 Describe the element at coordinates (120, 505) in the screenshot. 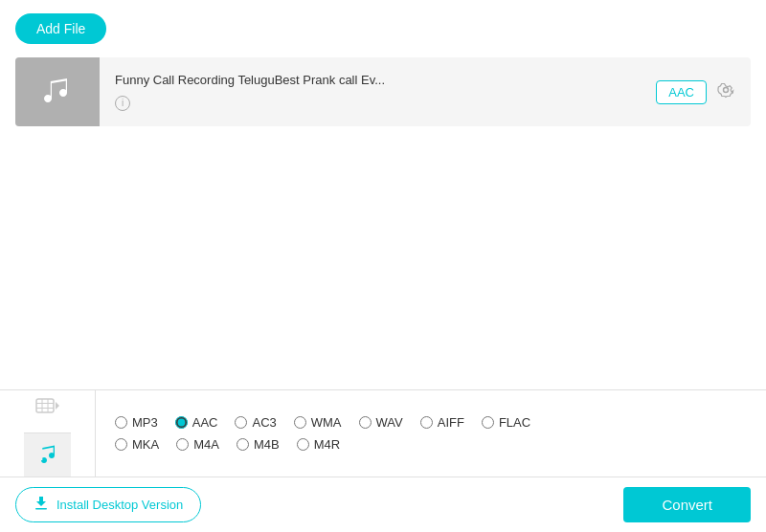

I see `install-label: Install Desktop Version` at that location.